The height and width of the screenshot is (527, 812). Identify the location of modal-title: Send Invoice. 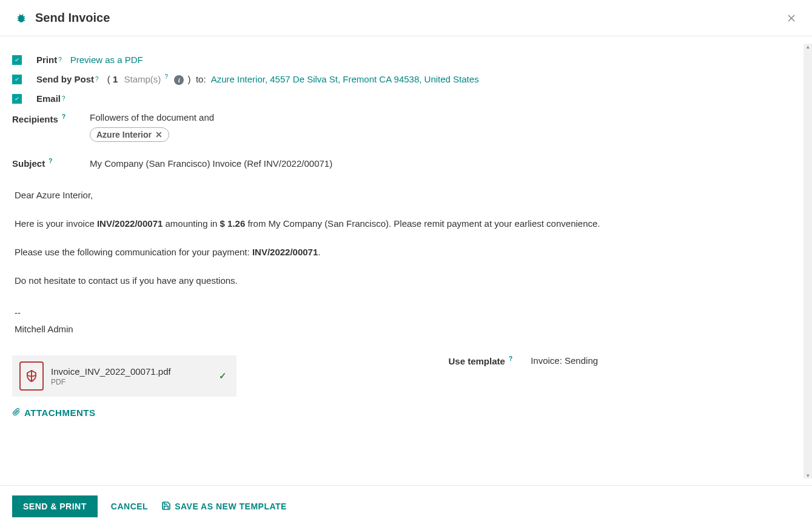
(73, 18).